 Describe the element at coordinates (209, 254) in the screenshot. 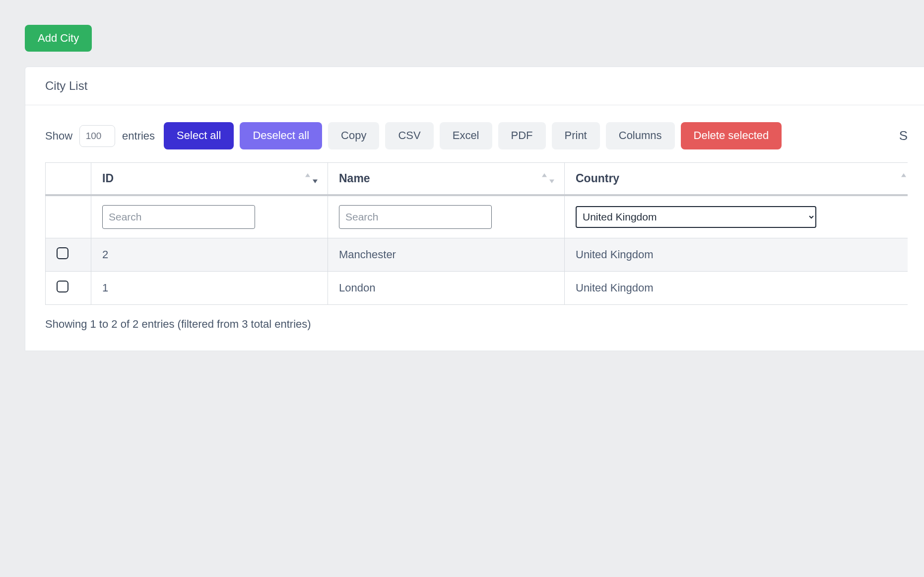

I see `cell-id: 2` at that location.